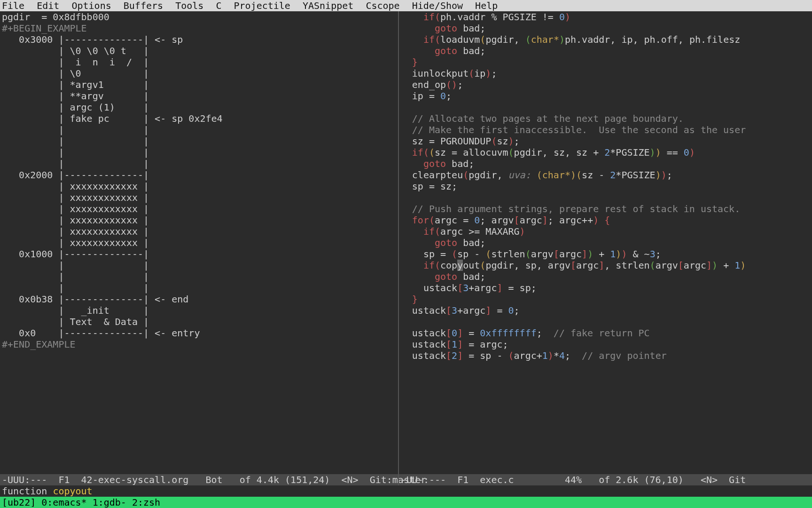  I want to click on code-line: ip = 0;, so click(605, 96).